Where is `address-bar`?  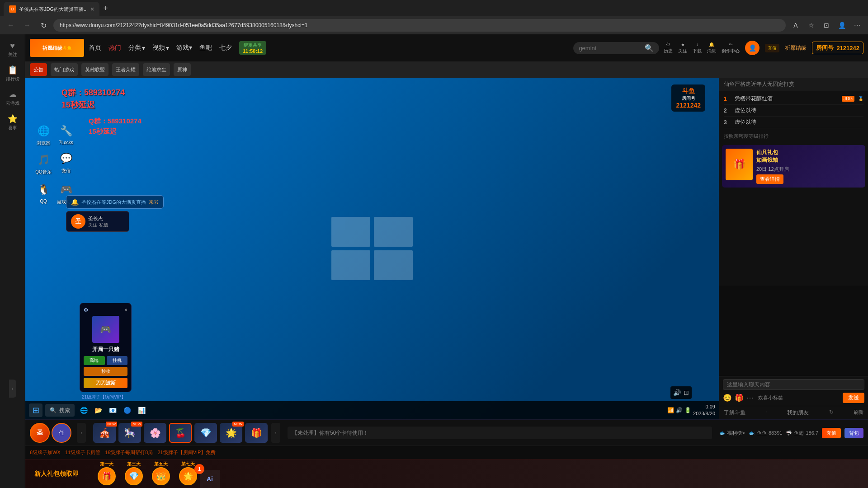 address-bar is located at coordinates (420, 25).